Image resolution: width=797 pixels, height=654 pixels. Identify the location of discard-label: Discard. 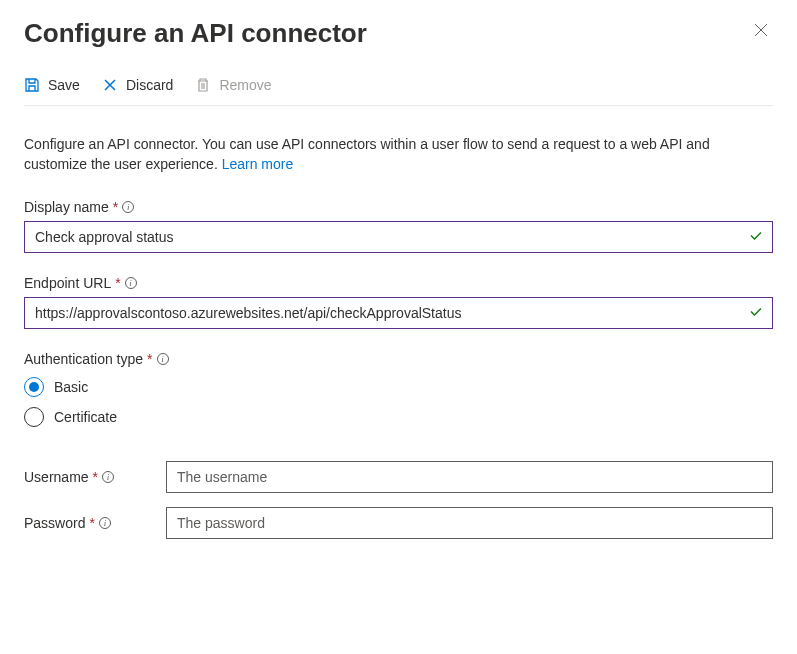
(150, 85).